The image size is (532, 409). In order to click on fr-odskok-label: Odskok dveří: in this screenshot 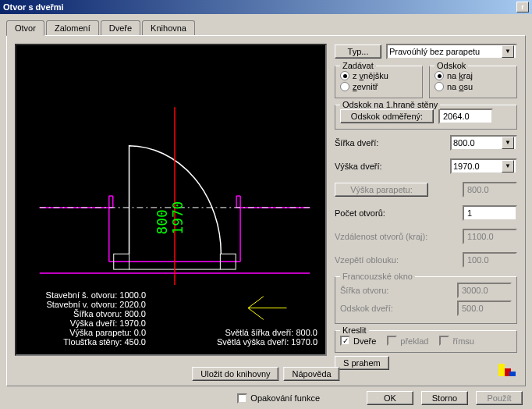, I will do `click(399, 308)`.